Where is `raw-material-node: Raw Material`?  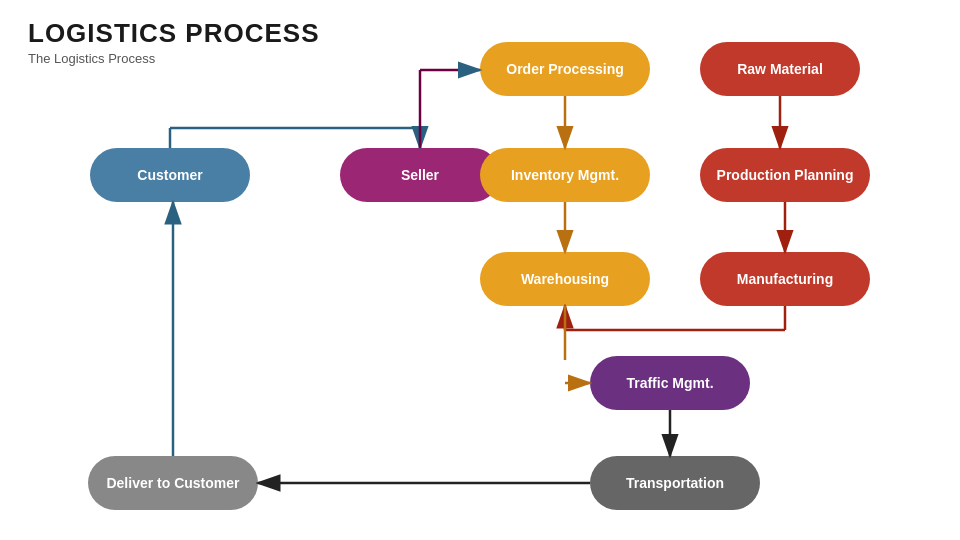 raw-material-node: Raw Material is located at coordinates (780, 69).